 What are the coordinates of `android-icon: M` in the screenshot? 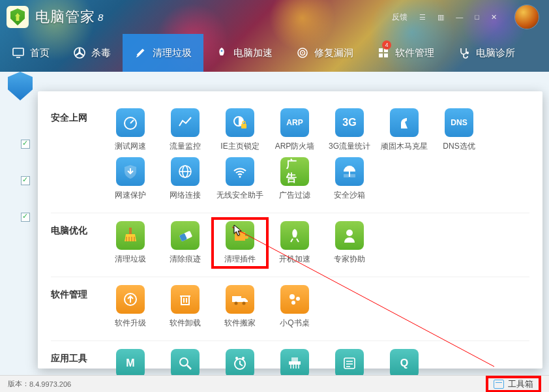 It's located at (130, 363).